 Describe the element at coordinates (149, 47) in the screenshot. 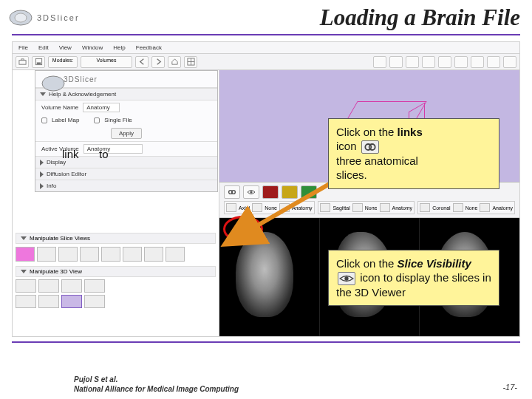

I see `menu-feedback: Feedback` at that location.